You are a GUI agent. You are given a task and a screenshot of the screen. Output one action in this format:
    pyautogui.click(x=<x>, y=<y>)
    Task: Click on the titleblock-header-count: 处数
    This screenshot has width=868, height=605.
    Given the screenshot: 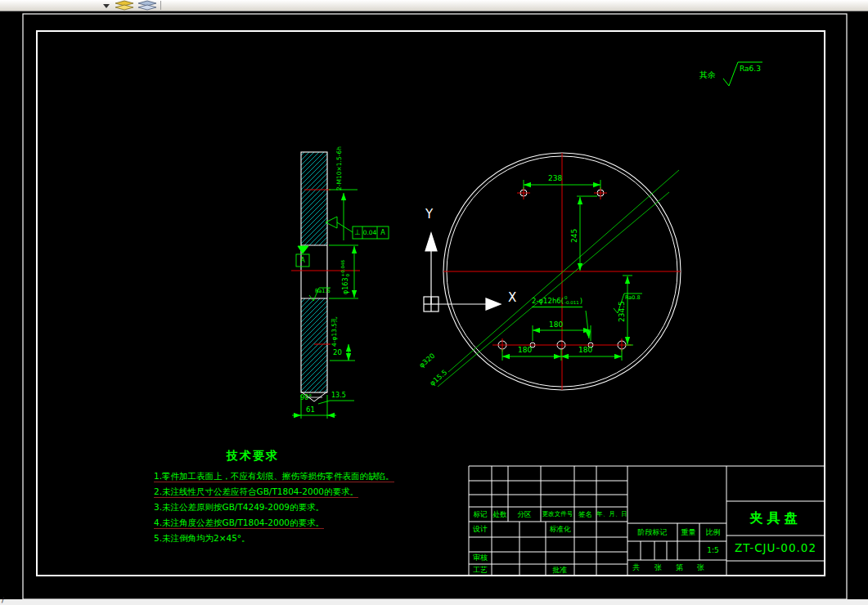 What is the action you would take?
    pyautogui.click(x=500, y=514)
    